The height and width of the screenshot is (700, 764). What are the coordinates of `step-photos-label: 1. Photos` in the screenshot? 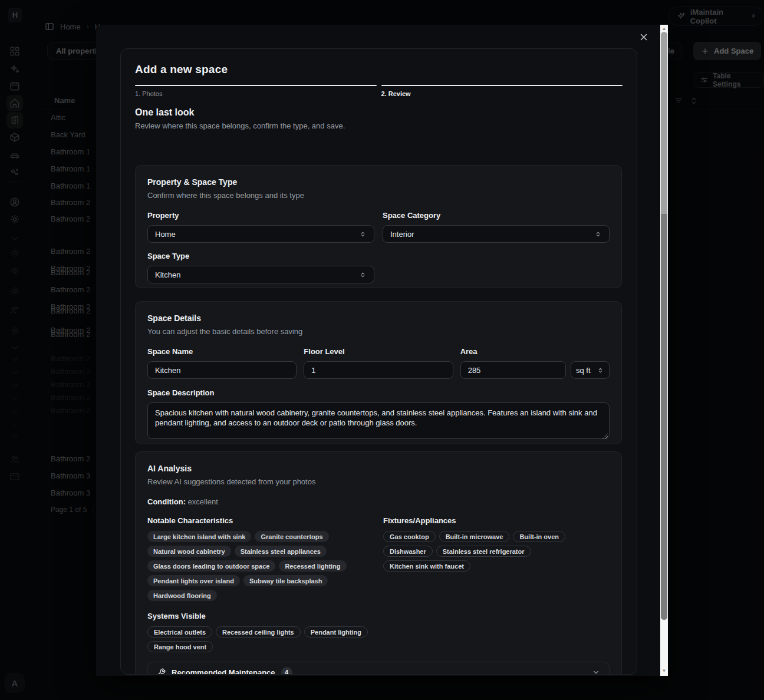 It's located at (256, 94).